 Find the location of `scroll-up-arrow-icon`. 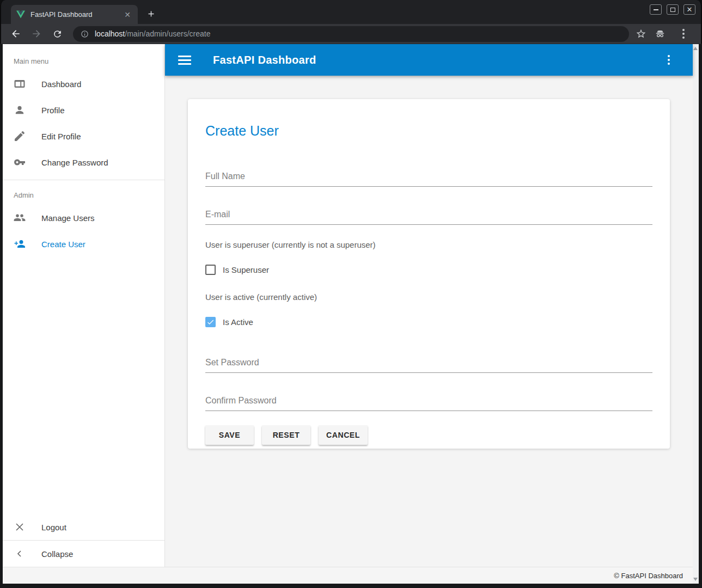

scroll-up-arrow-icon is located at coordinates (695, 48).